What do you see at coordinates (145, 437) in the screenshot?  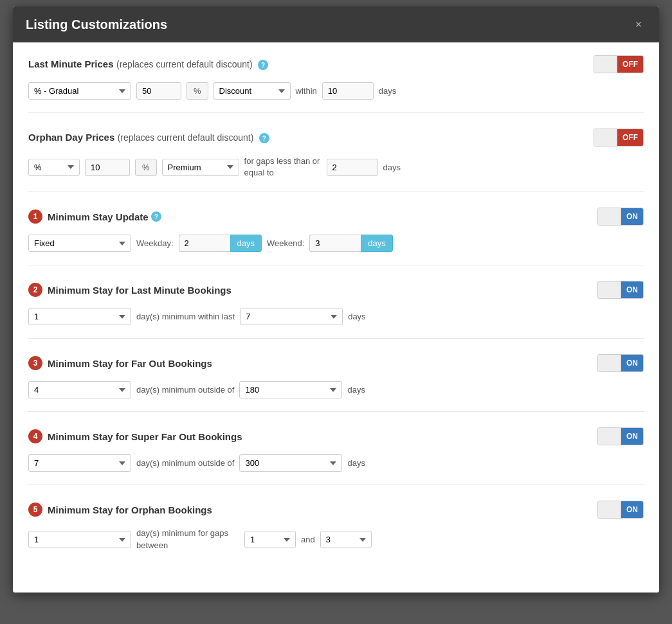 I see `min-stay-super-far-out-title: Minimum Stay for Super Far Out Bookings` at bounding box center [145, 437].